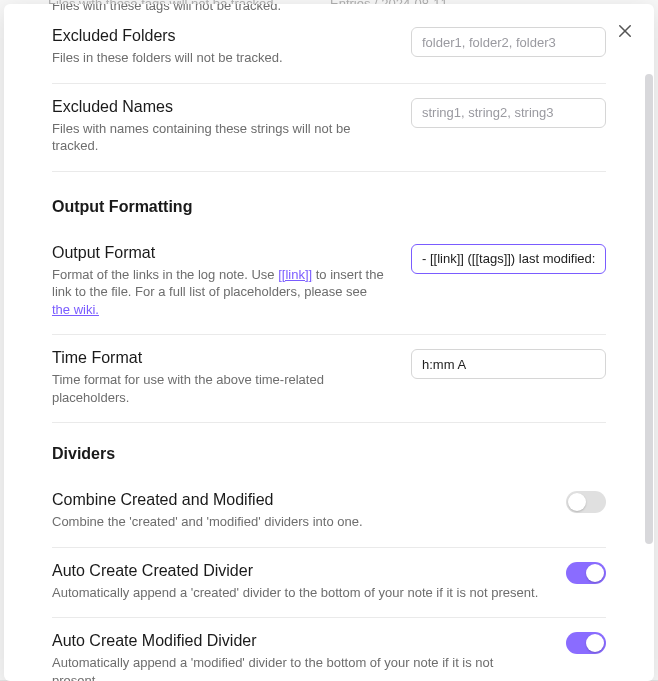 The image size is (658, 681). Describe the element at coordinates (220, 292) in the screenshot. I see `output-format-desc: Format of the links in the log note. Use…` at that location.